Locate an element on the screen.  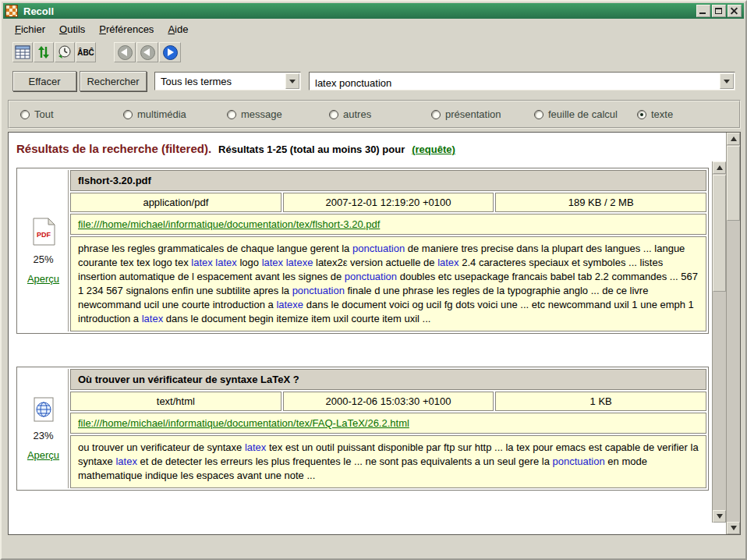
results-list-scrollbar is located at coordinates (719, 342).